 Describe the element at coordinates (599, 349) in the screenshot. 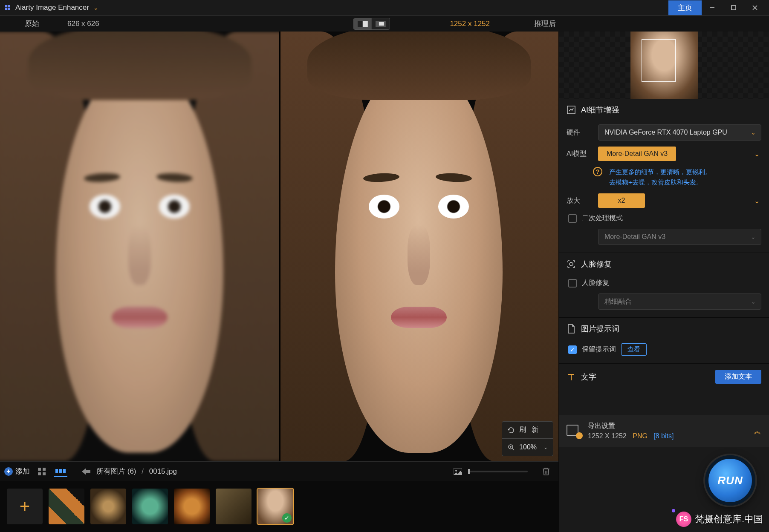

I see `keep-prompt-label: 保留提示词` at that location.